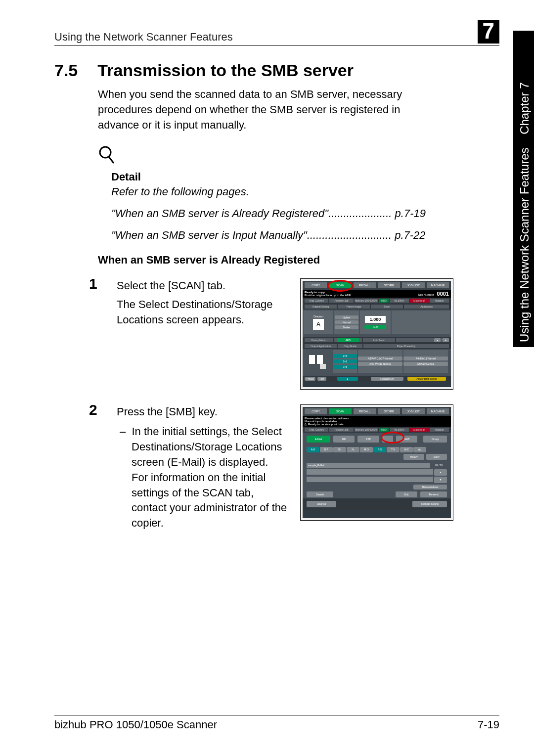  What do you see at coordinates (202, 412) in the screenshot?
I see `step-main-text: Press the [SMB] key.` at bounding box center [202, 412].